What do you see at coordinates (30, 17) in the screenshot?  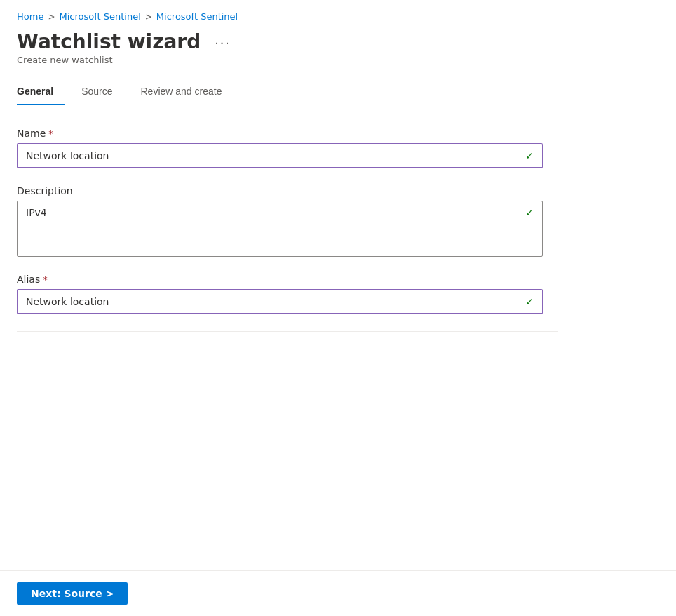 I see `breadcrumb-home: Home` at bounding box center [30, 17].